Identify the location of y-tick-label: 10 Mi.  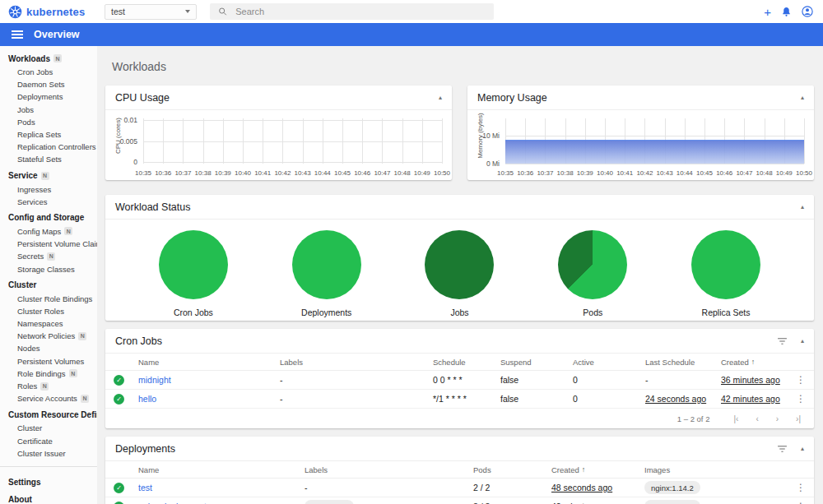
(491, 136).